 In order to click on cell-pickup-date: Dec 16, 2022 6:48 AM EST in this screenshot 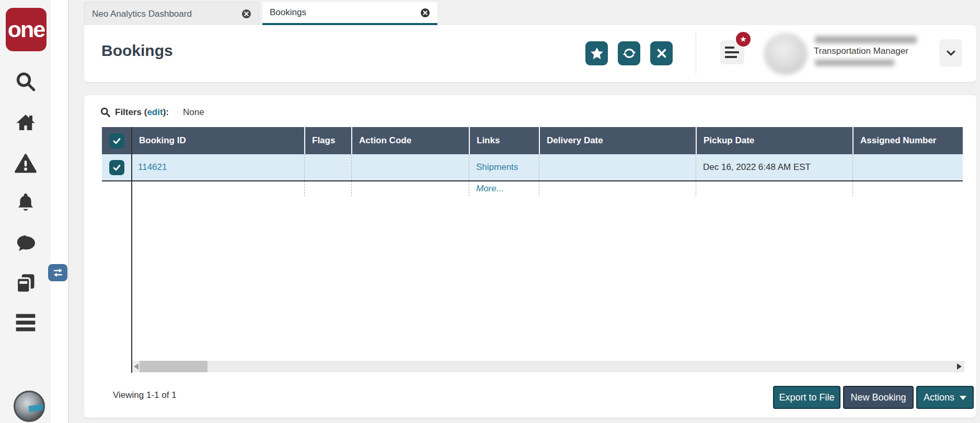, I will do `click(774, 167)`.